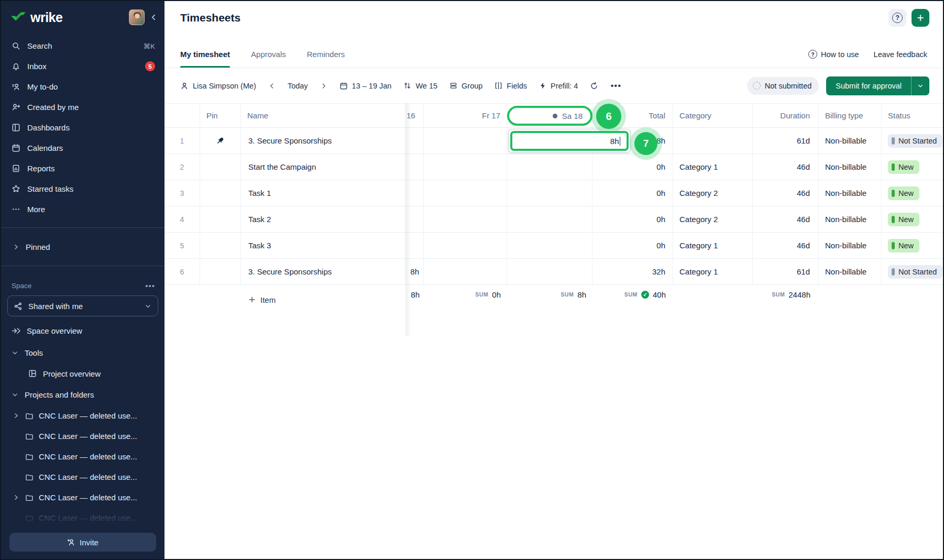 This screenshot has height=560, width=944. I want to click on how-to-use-link: ? How to use, so click(834, 54).